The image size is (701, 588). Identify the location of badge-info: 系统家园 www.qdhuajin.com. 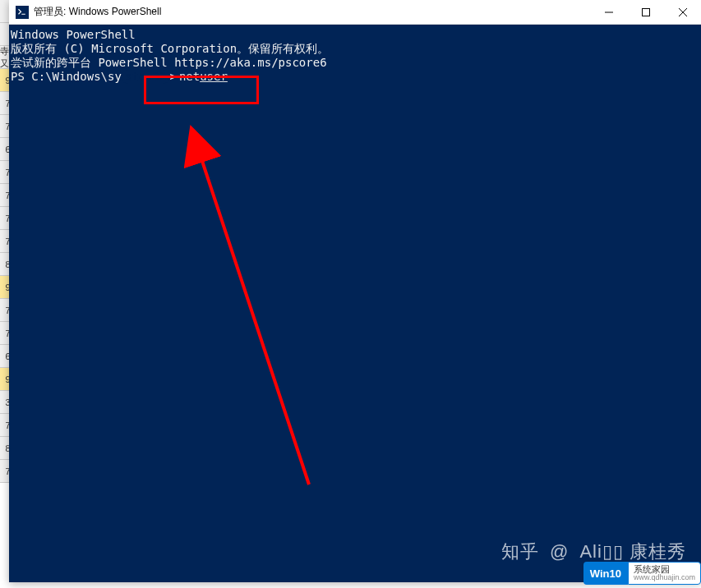
(664, 573).